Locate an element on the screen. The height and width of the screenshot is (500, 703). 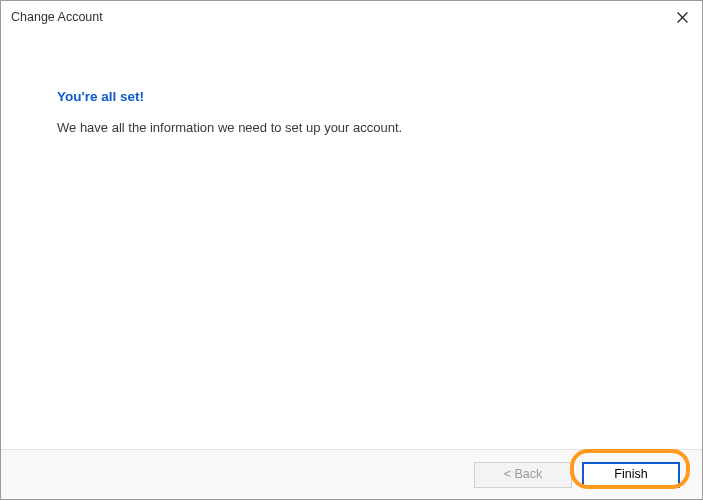
close-button is located at coordinates (682, 17).